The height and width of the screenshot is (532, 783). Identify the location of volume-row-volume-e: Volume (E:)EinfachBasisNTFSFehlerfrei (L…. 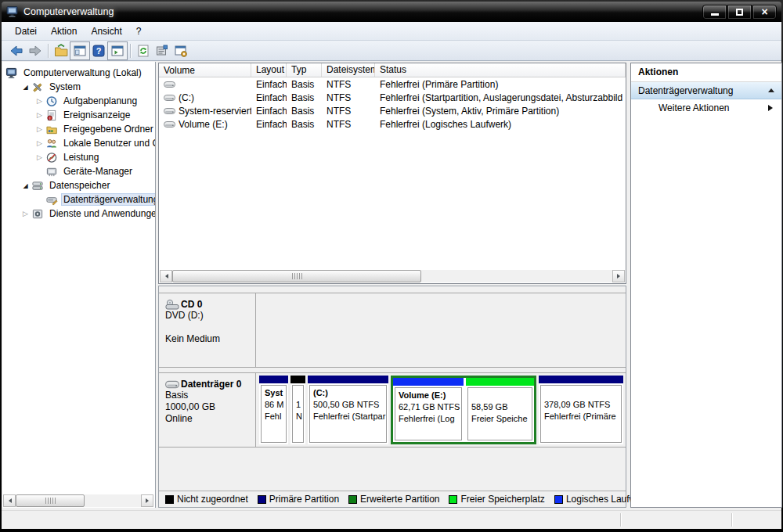
(392, 124).